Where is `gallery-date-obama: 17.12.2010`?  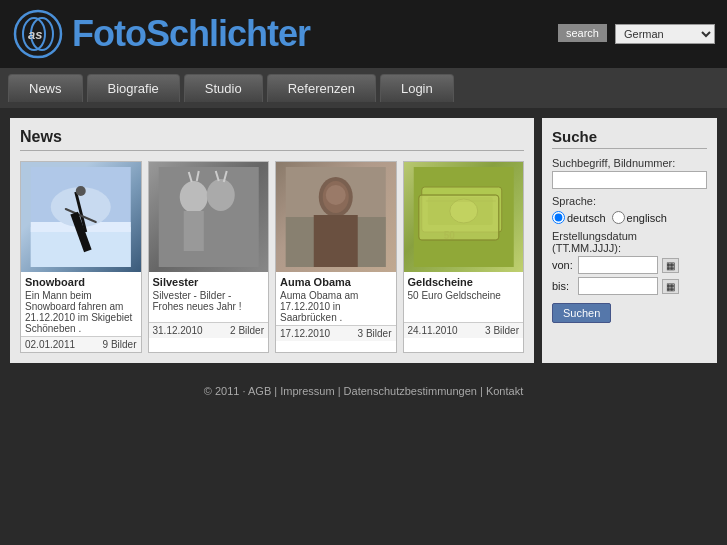 gallery-date-obama: 17.12.2010 is located at coordinates (305, 334).